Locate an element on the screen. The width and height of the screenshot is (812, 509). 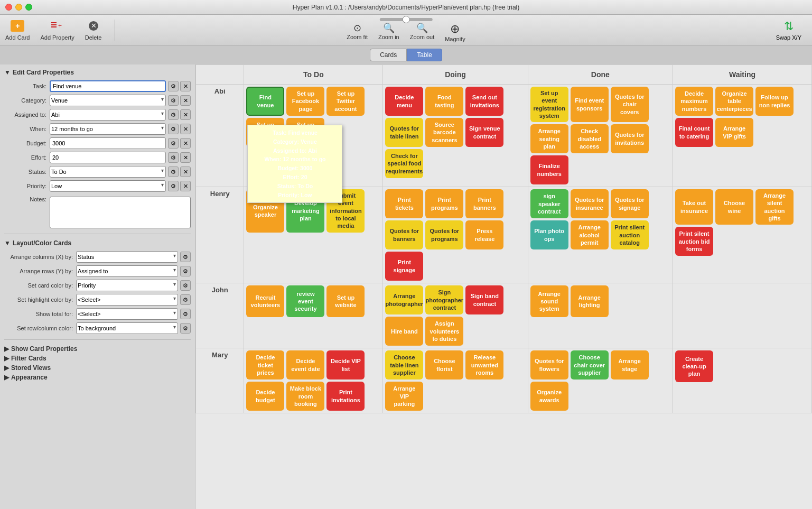
budget-input is located at coordinates (108, 143).